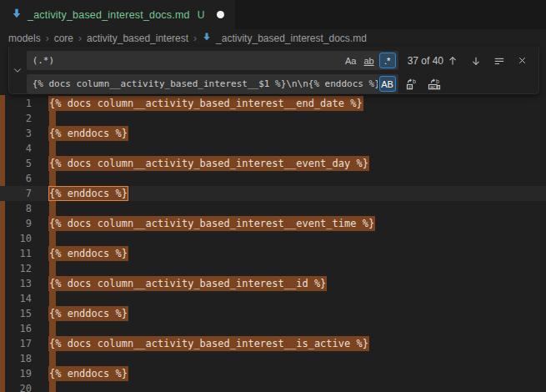  What do you see at coordinates (273, 103) in the screenshot?
I see `editor-line: 1 {% docs column__activity_based_interes…` at bounding box center [273, 103].